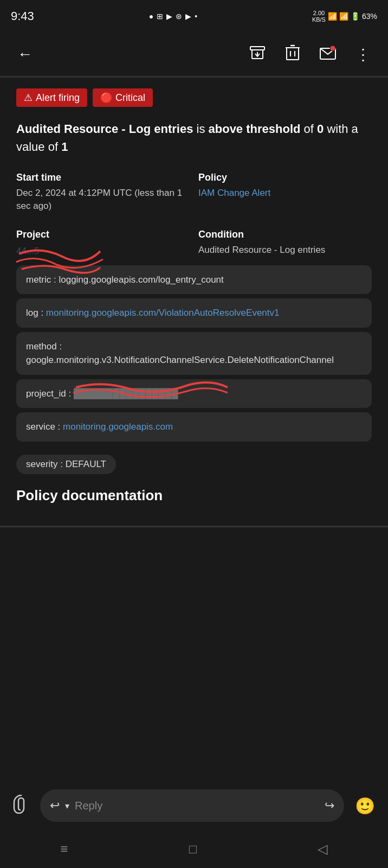  What do you see at coordinates (105, 129) in the screenshot?
I see `alert-title-bold1: Audited Resource - Log entries` at bounding box center [105, 129].